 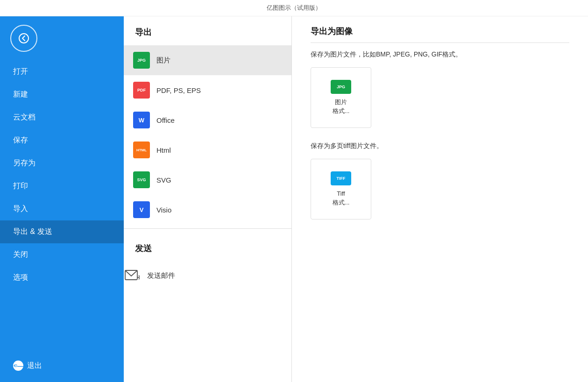 I want to click on sidebar-item-print: 打印, so click(x=62, y=186).